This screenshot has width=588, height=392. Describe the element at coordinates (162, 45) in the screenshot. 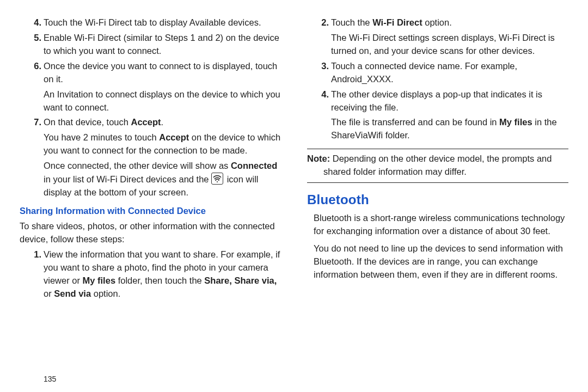

I see `step-5: Enable Wi-Fi Direct (similar to Steps 1 …` at that location.